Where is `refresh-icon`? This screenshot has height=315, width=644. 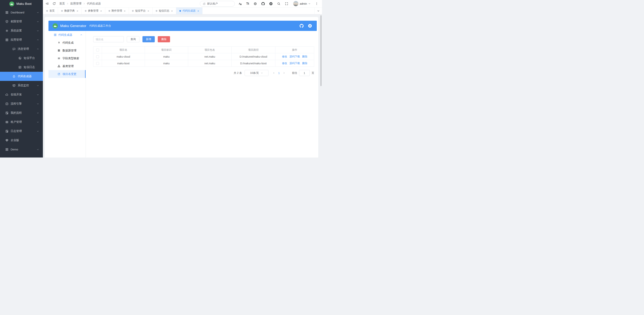
refresh-icon is located at coordinates (54, 4).